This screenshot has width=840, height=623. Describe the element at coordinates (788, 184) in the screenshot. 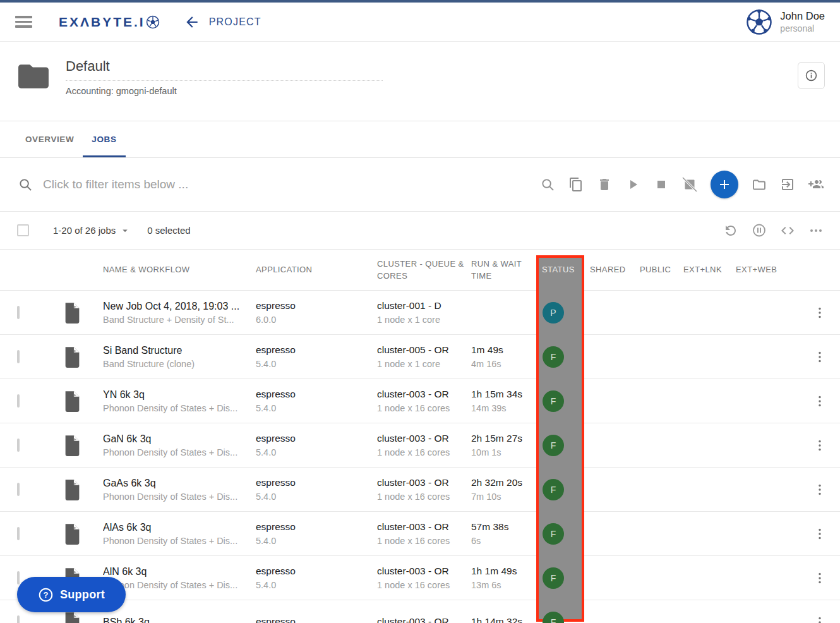

I see `exit-to-app-icon` at that location.